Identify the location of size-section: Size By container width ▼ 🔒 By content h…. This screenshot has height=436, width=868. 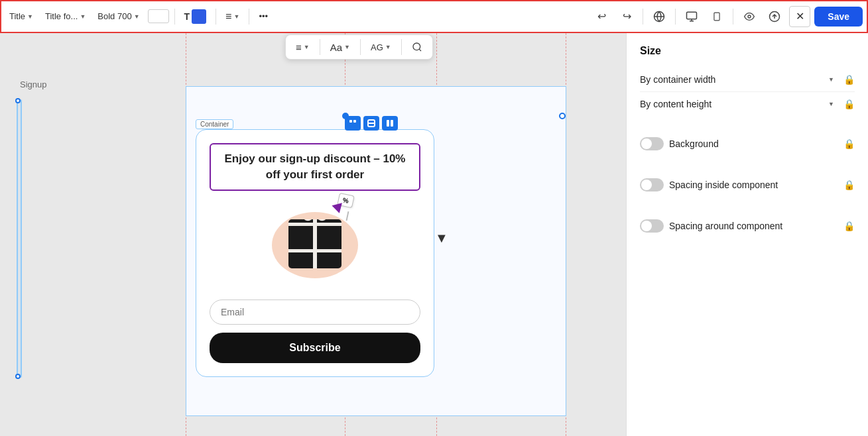
(747, 81).